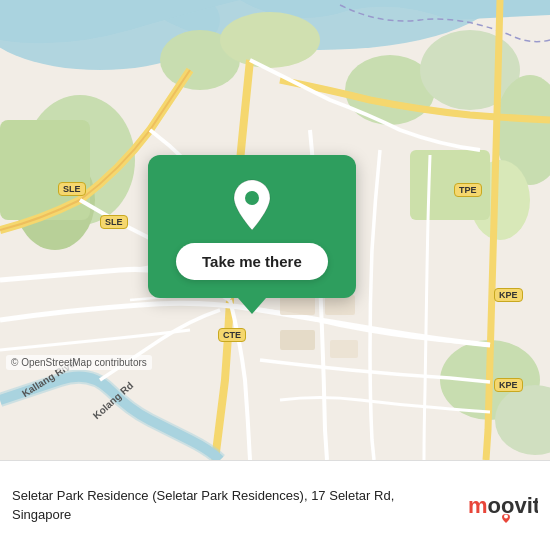 Image resolution: width=550 pixels, height=550 pixels. Describe the element at coordinates (503, 506) in the screenshot. I see `svg-text: moovit` at that location.